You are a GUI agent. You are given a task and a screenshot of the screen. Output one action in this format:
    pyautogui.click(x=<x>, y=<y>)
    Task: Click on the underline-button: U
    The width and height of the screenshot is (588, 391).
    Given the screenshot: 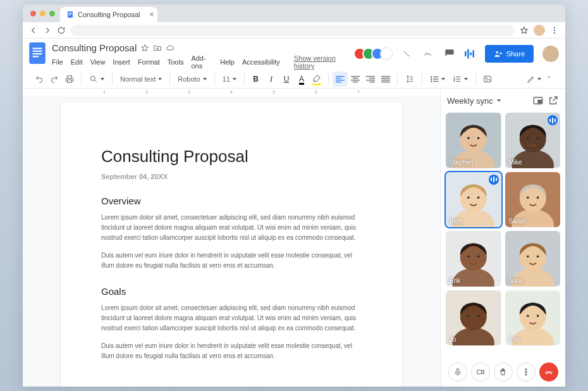 What is the action you would take?
    pyautogui.click(x=286, y=79)
    